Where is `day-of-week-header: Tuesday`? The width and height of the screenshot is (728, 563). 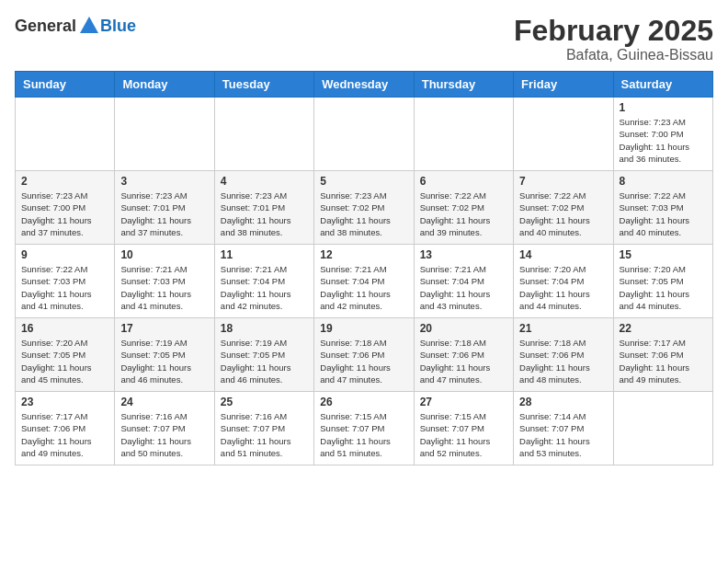 day-of-week-header: Tuesday is located at coordinates (264, 85).